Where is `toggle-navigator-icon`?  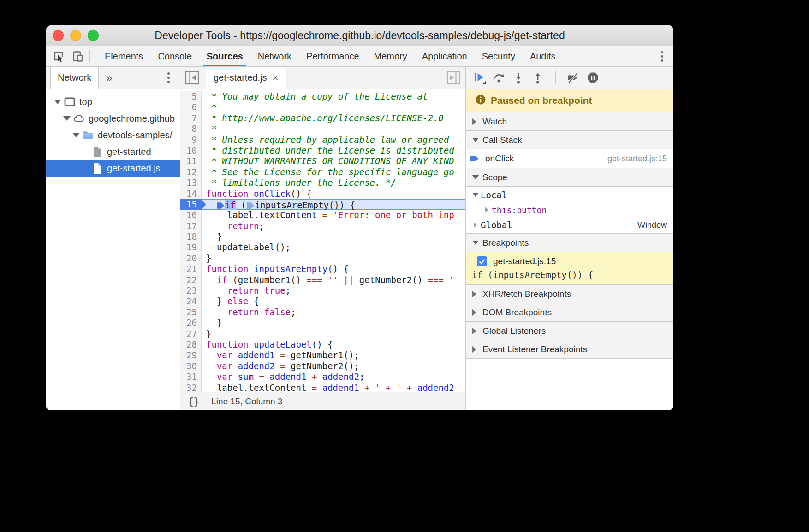
toggle-navigator-icon is located at coordinates (192, 77).